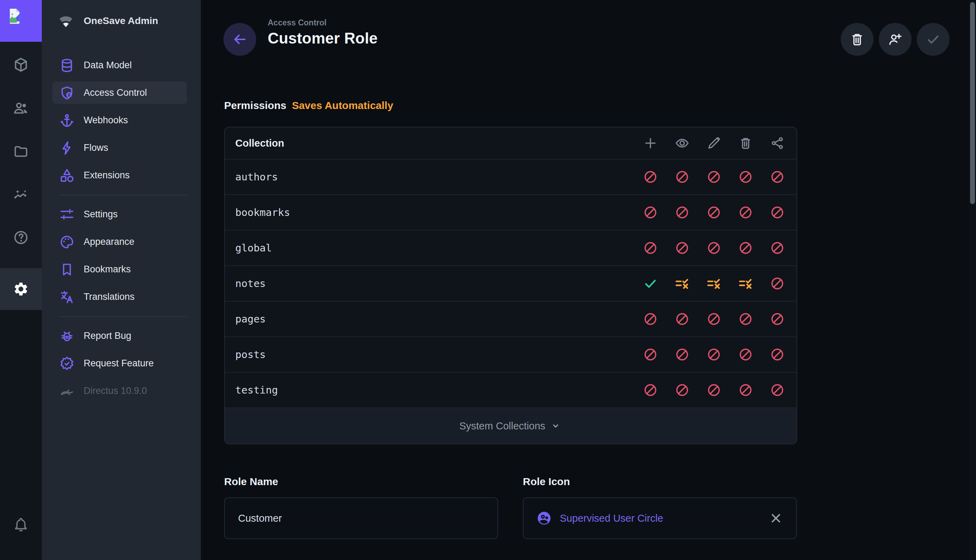  Describe the element at coordinates (511, 177) in the screenshot. I see `table-row: authors` at that location.